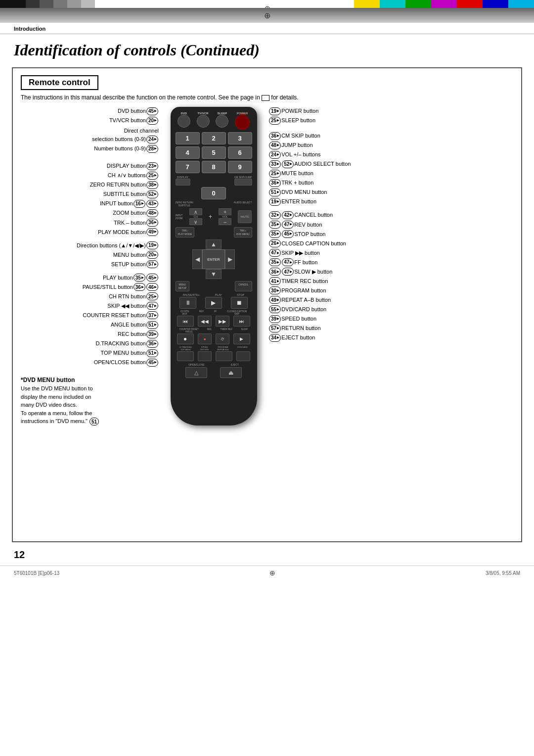 The image size is (534, 756). What do you see at coordinates (242, 339) in the screenshot?
I see `btn-slow: ▶` at bounding box center [242, 339].